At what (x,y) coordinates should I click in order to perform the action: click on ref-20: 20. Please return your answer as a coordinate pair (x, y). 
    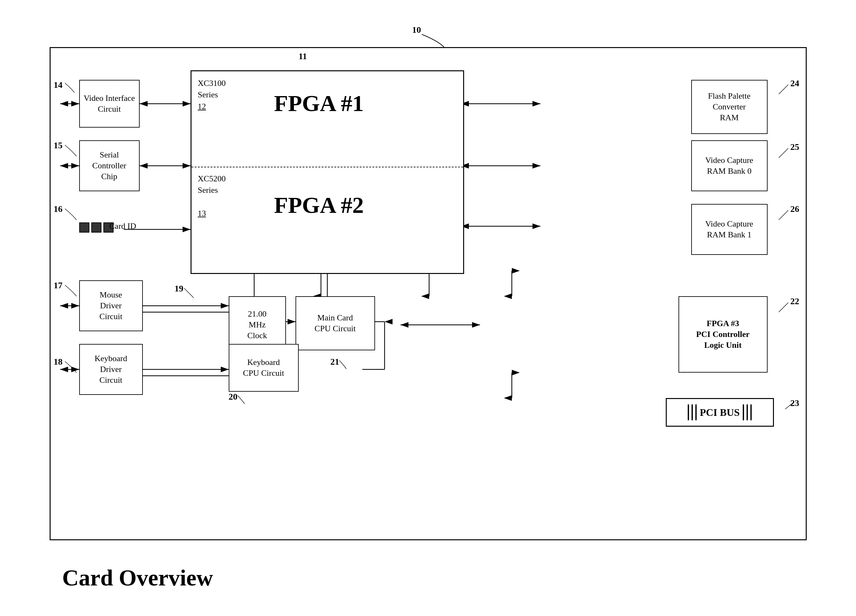
    Looking at the image, I should click on (233, 397).